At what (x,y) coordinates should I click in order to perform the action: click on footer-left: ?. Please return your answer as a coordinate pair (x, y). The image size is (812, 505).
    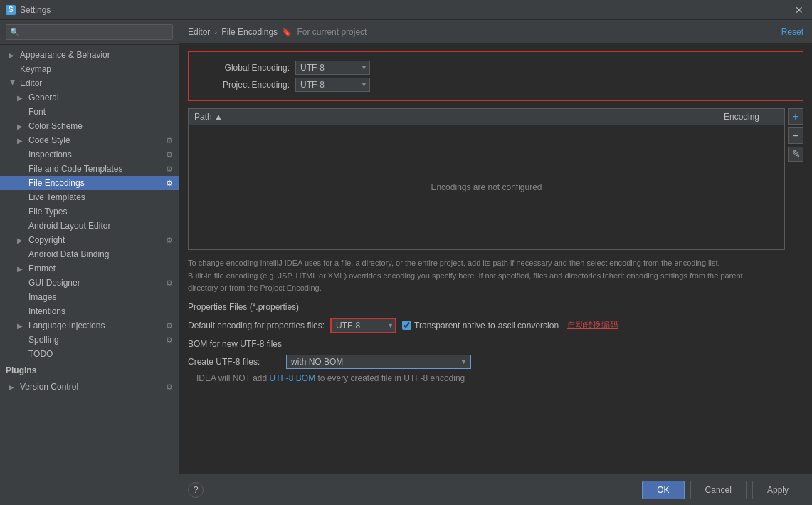
    Looking at the image, I should click on (196, 490).